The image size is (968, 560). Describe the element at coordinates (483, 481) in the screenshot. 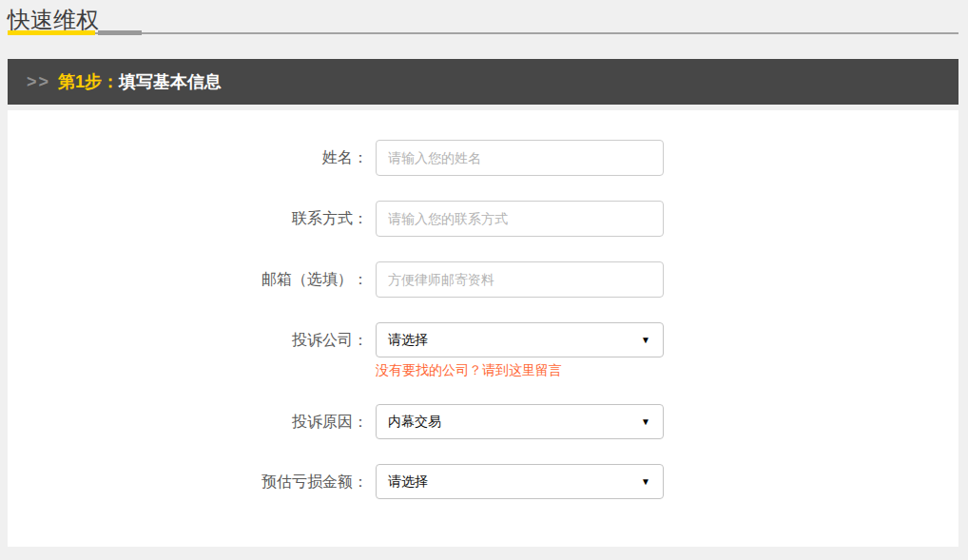

I see `row-loss: 预估亏损金额： 请选择 ▼` at that location.